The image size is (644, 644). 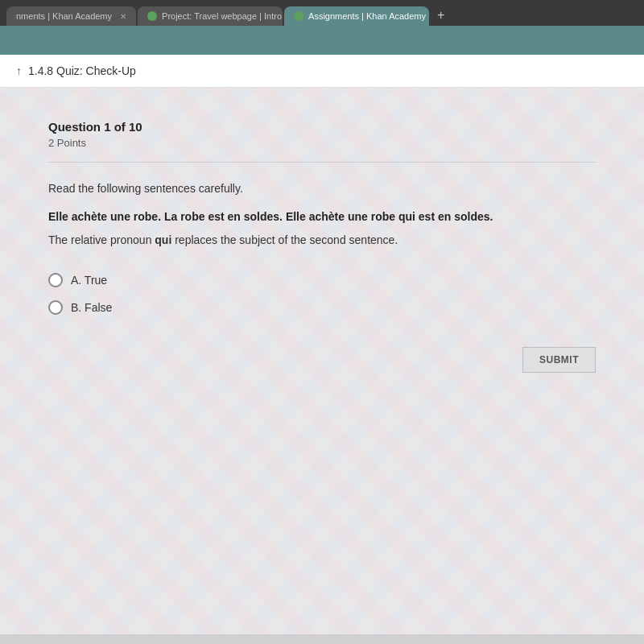 What do you see at coordinates (322, 308) in the screenshot?
I see `option-B: B. False` at bounding box center [322, 308].